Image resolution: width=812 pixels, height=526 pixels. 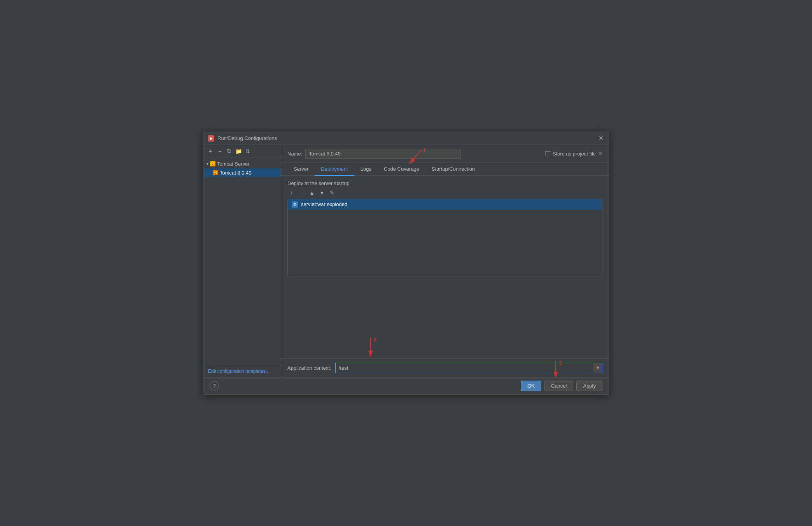 What do you see at coordinates (215, 173) in the screenshot?
I see `tomcat-item-icon: 🐱` at bounding box center [215, 173].